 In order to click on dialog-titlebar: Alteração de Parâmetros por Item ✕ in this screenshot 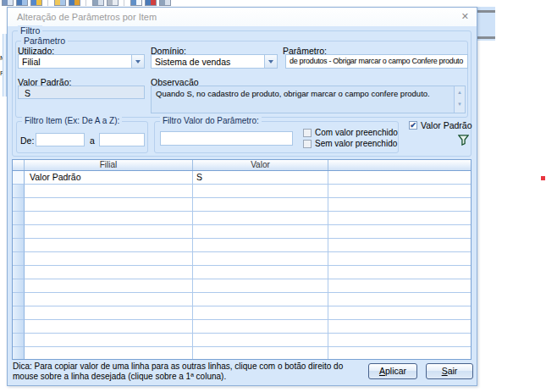, I will do `click(242, 17)`.